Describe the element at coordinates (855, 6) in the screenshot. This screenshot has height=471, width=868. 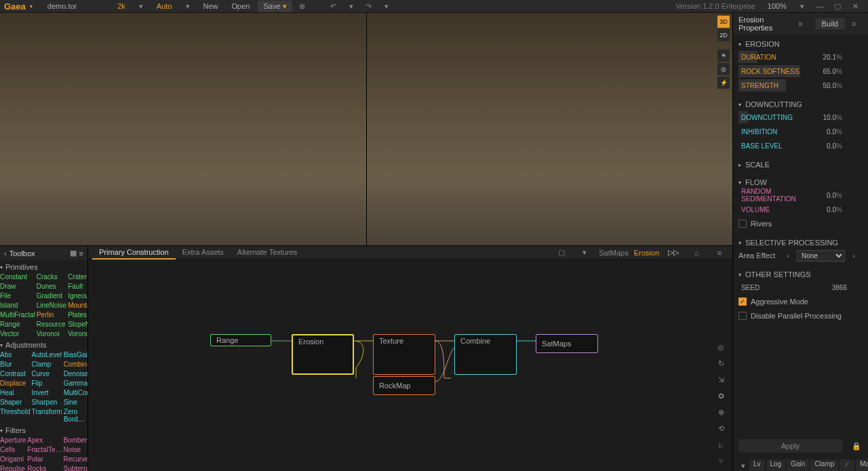
I see `close-icon: ✕` at that location.